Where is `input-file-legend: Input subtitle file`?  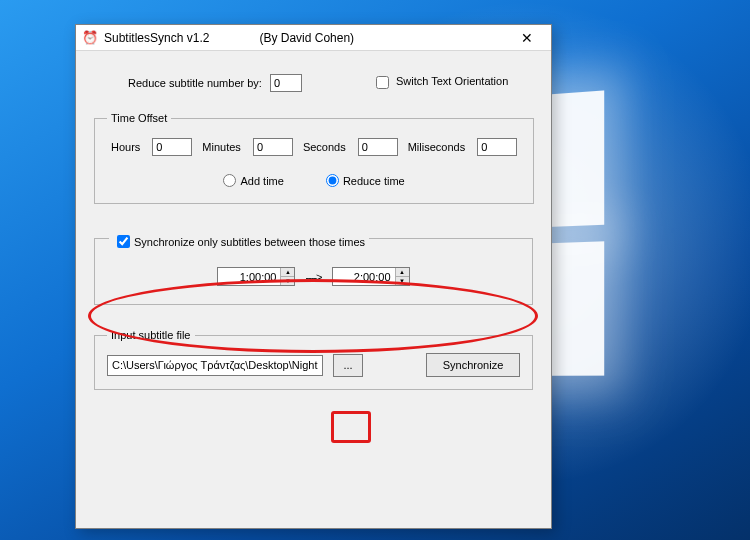 input-file-legend: Input subtitle file is located at coordinates (151, 335).